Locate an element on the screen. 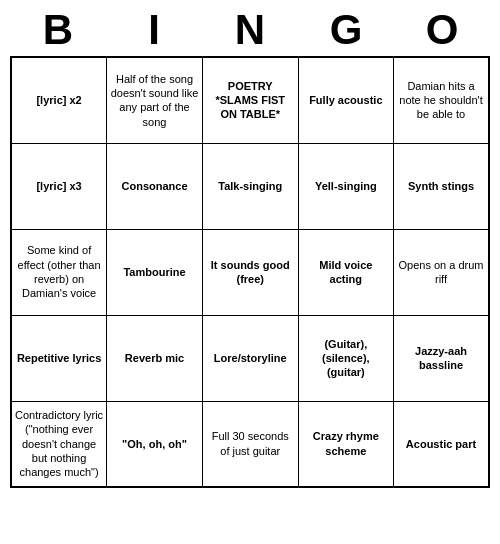 Image resolution: width=500 pixels, height=544 pixels. cell-2-1: Tambourine is located at coordinates (155, 272).